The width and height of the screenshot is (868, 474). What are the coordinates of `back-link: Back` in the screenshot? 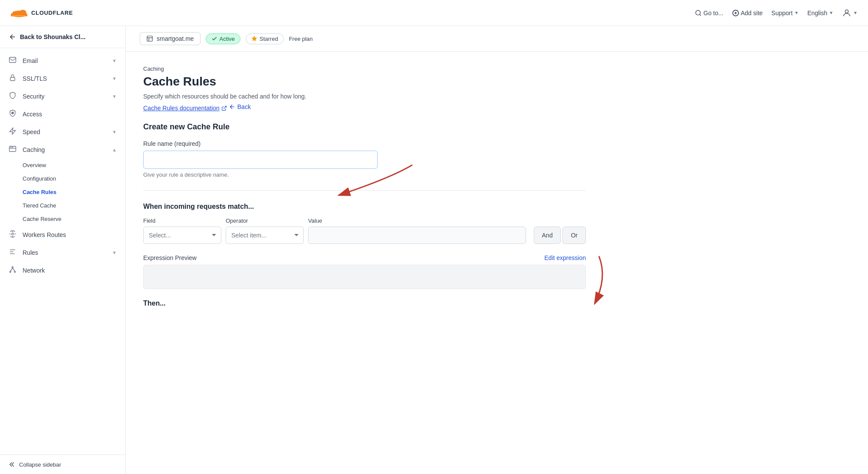 It's located at (240, 107).